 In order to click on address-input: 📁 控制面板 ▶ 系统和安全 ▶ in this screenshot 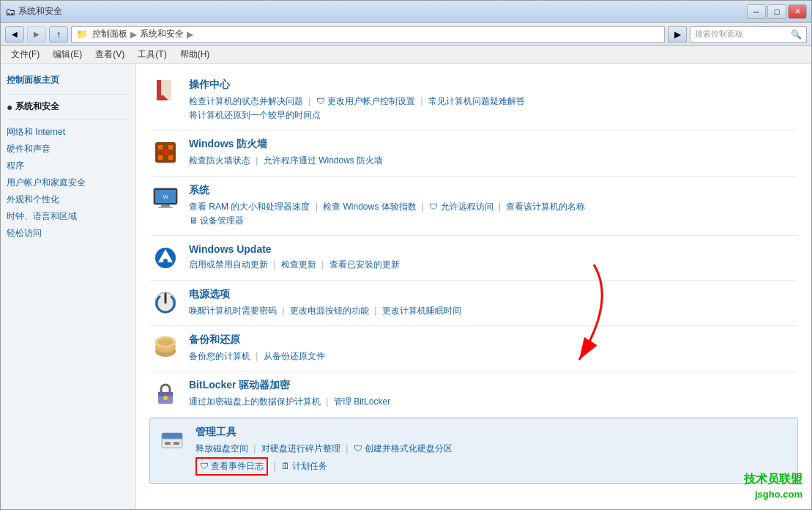, I will do `click(368, 34)`.